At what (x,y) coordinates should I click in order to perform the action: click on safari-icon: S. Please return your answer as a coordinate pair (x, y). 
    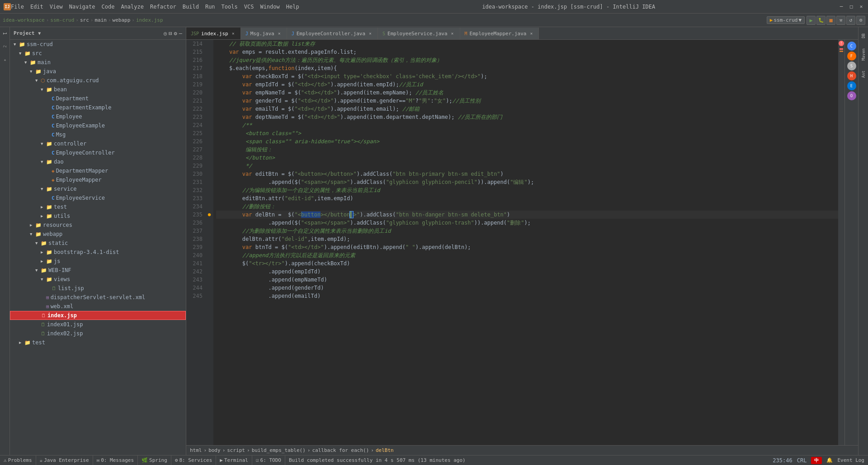
    Looking at the image, I should click on (852, 66).